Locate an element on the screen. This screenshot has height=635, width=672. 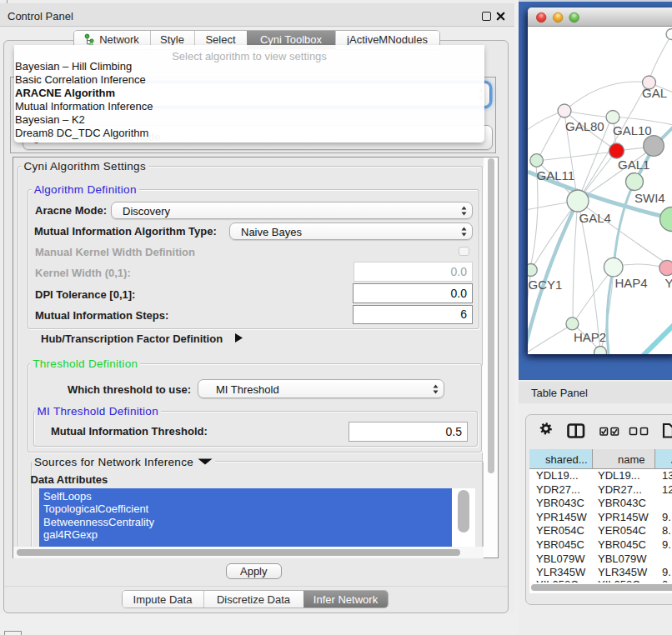
svg-text: GAL4 is located at coordinates (595, 218).